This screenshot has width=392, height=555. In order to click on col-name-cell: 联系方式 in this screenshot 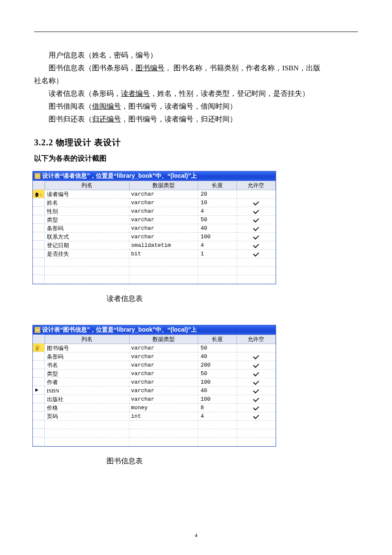, I will do `click(87, 237)`.